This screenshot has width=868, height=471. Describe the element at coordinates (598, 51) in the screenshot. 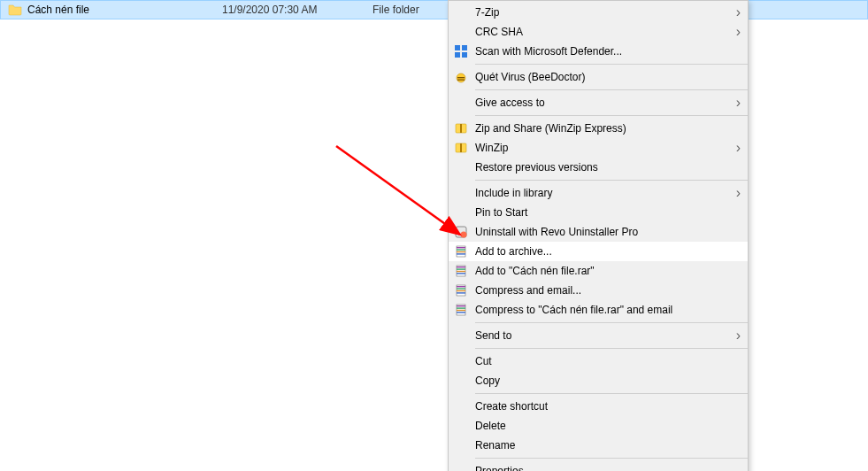

I see `menu-item: Scan with Microsoft Defender...` at that location.